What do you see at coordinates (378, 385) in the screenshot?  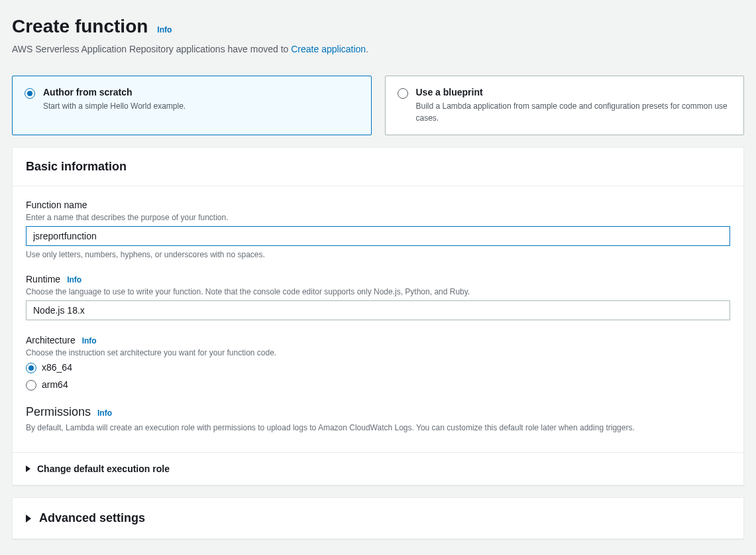 I see `architecture-radio-arm64: arm64` at bounding box center [378, 385].